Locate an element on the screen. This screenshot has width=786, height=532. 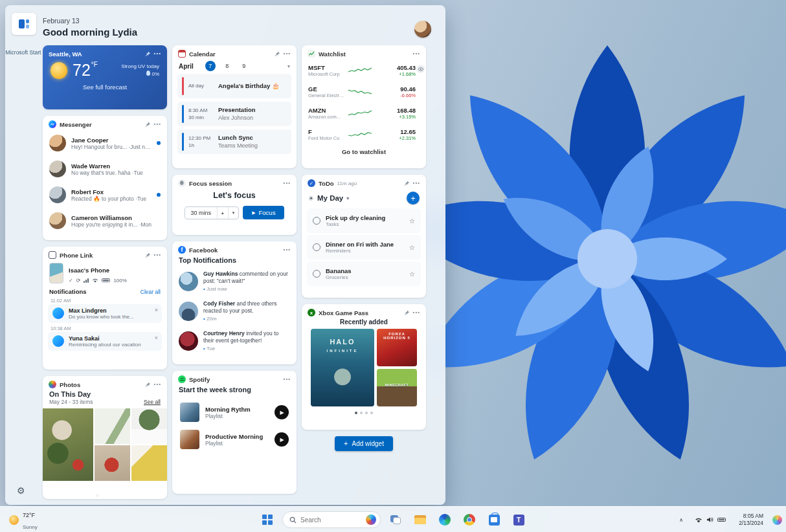
facebook-notification: Guy Hawkins commented on your post: "can… is located at coordinates (234, 282).